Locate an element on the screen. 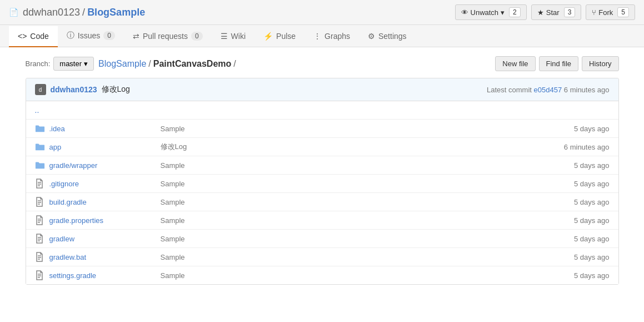 Image resolution: width=644 pixels, height=322 pixels. commit-message: 修改Log is located at coordinates (116, 90).